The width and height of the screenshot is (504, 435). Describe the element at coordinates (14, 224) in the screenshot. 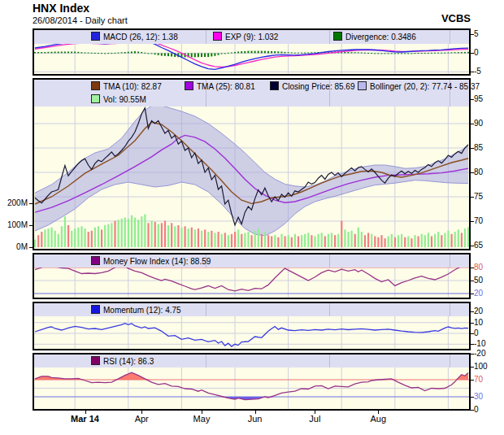

I see `volume-tick-label: 100M` at that location.